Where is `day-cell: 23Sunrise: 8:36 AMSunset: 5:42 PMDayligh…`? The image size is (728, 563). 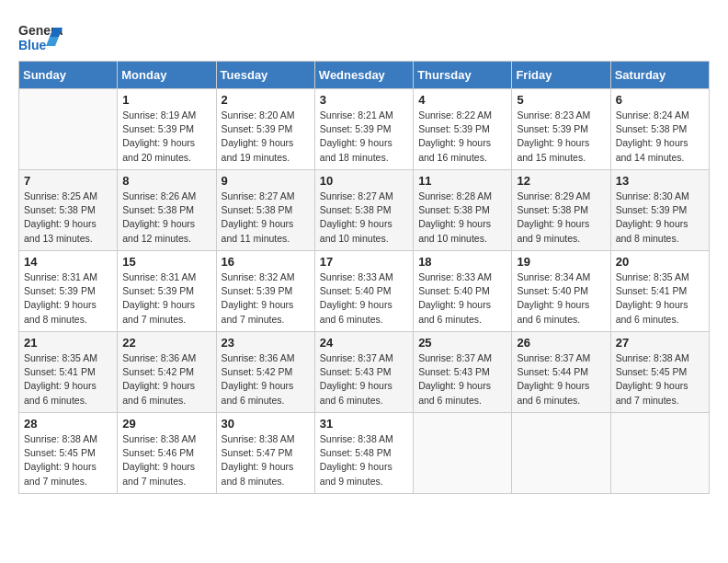
day-cell: 23Sunrise: 8:36 AMSunset: 5:42 PMDayligh… is located at coordinates (265, 373).